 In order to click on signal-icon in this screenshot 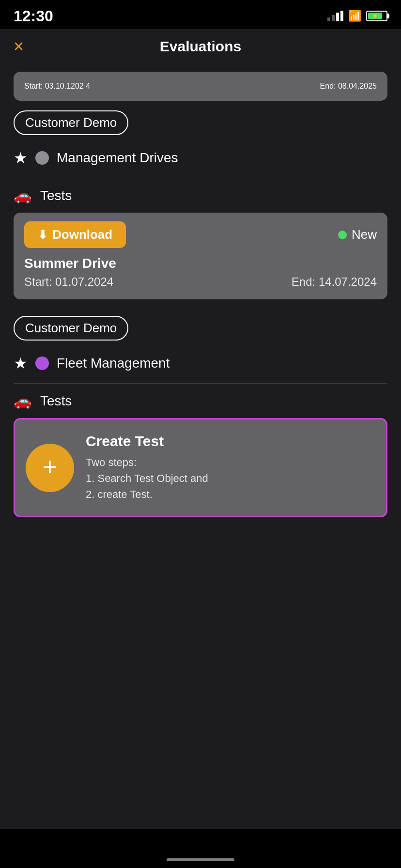, I will do `click(335, 16)`.